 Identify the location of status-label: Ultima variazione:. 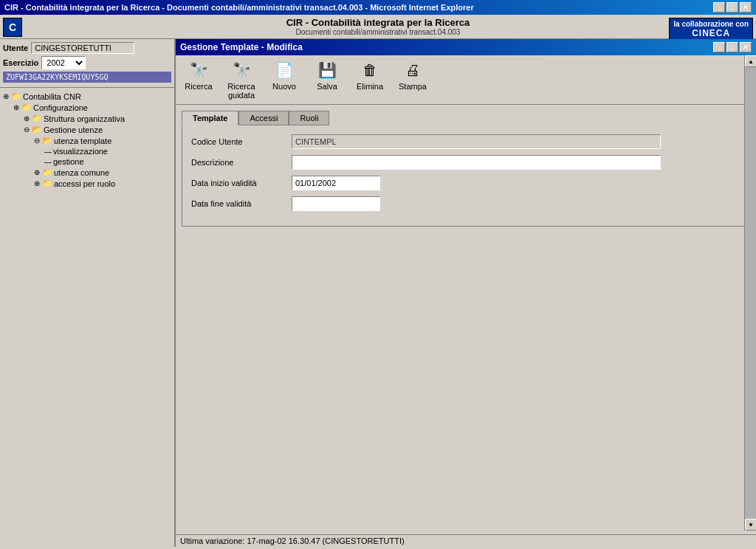
(213, 541).